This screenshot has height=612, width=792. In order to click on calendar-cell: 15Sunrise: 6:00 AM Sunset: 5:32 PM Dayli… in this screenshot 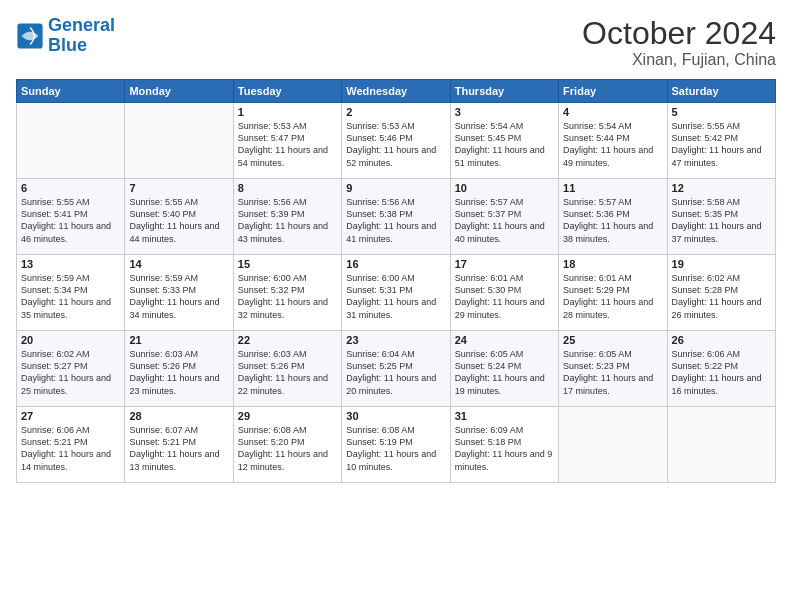, I will do `click(287, 293)`.